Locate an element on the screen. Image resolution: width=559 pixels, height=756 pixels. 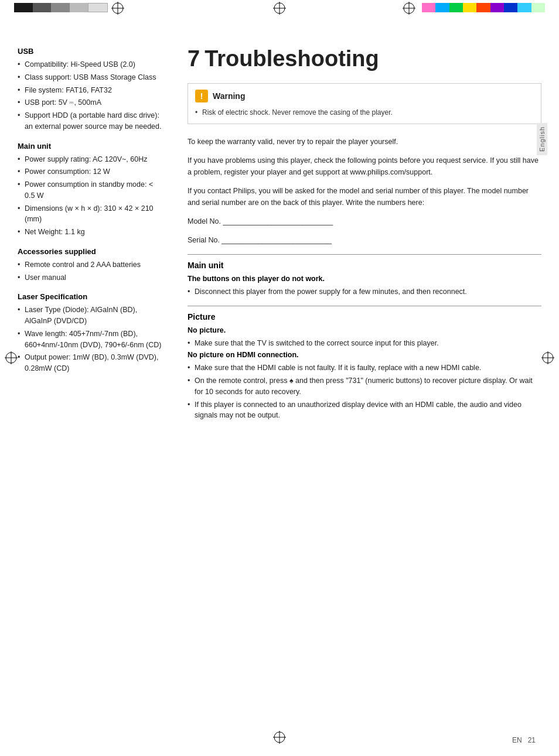
list-item: Laser Type (Diode): AlGaInN (BD), AlGaIn… is located at coordinates (91, 316).